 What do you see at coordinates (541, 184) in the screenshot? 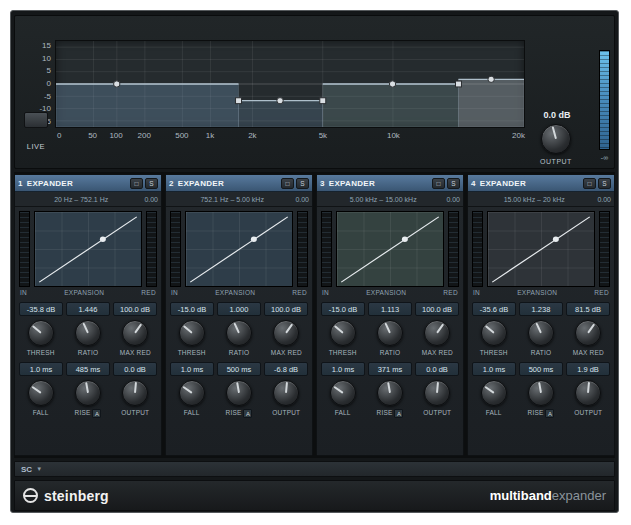
I see `band-header: 4 EXPANDER □ S` at bounding box center [541, 184].